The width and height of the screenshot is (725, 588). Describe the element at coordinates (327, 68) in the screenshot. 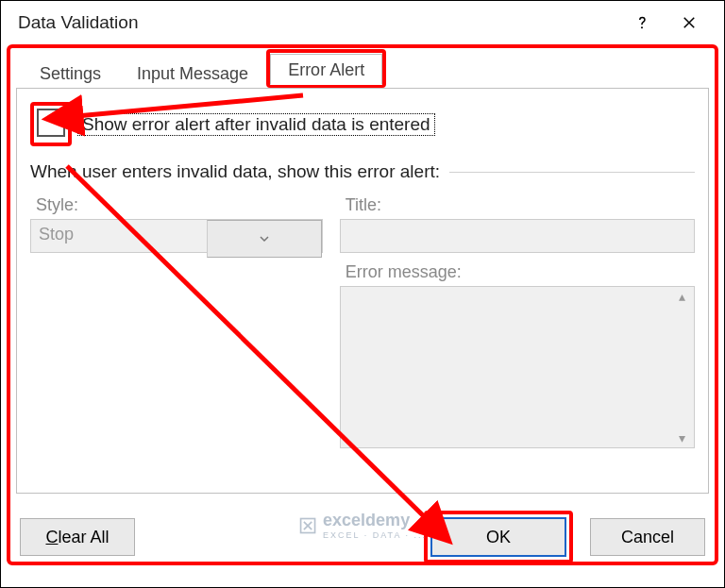

I see `highlight-error-alert-tab: Error Alert` at that location.